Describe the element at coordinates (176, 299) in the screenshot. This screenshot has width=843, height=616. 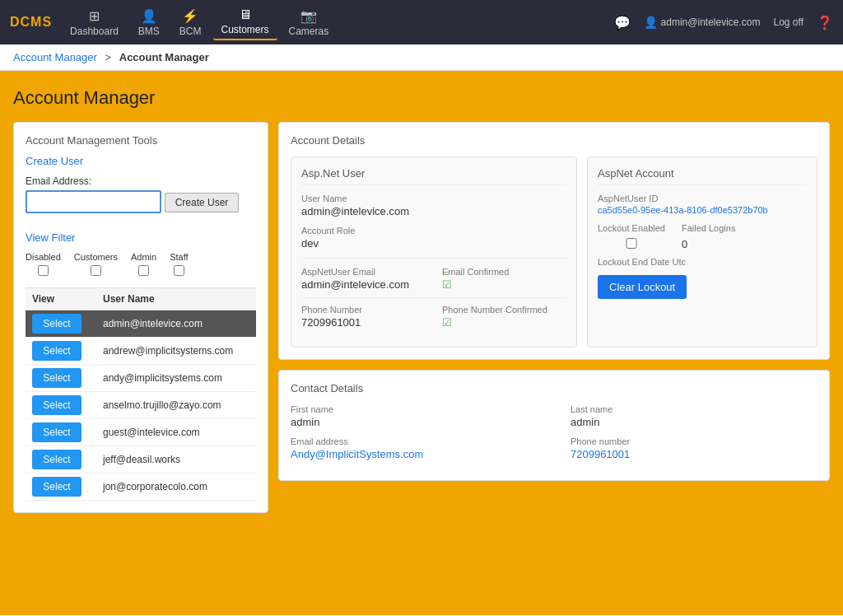
I see `col-header-username: User Name` at that location.